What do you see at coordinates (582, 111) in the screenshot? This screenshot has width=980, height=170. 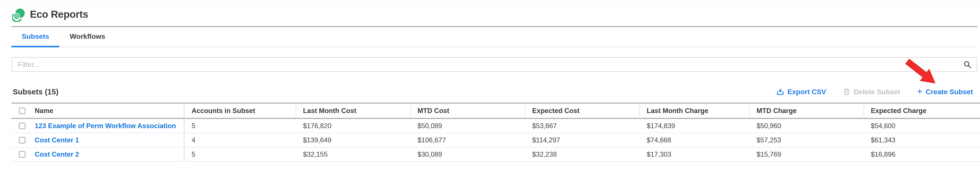 I see `column-header-expected-cost: Expected Cost` at bounding box center [582, 111].